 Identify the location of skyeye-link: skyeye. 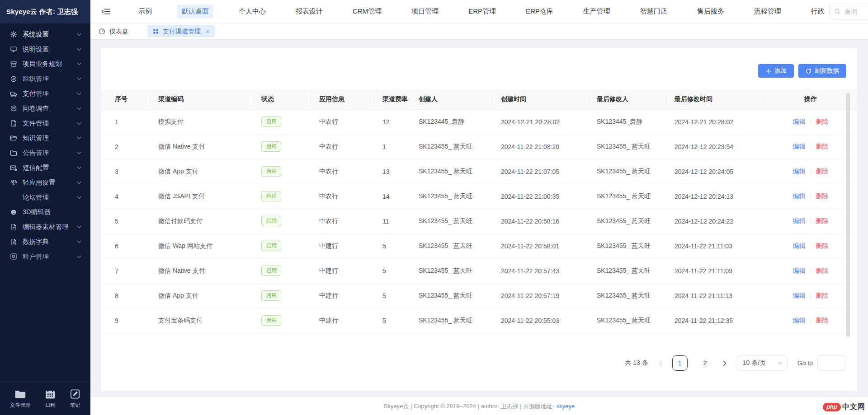
(566, 406).